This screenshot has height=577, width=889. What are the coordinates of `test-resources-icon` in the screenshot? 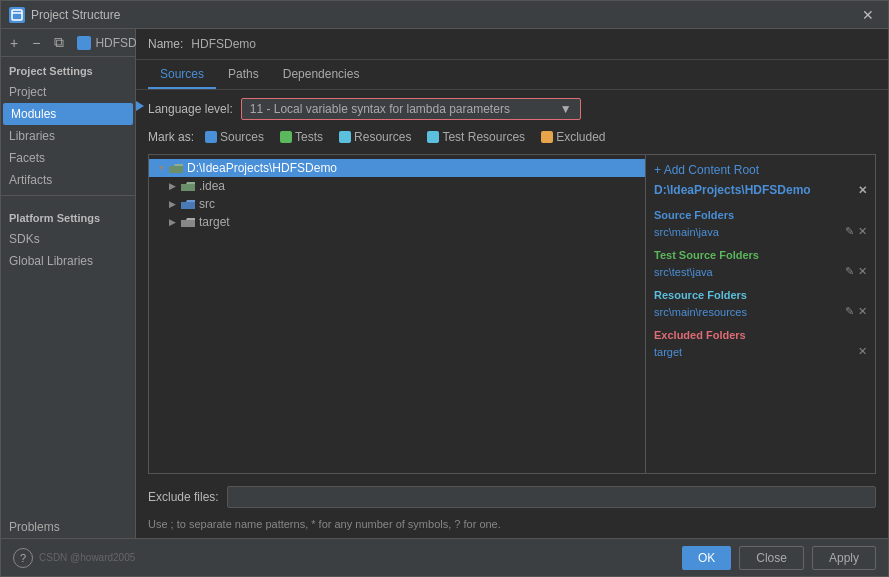 It's located at (433, 137).